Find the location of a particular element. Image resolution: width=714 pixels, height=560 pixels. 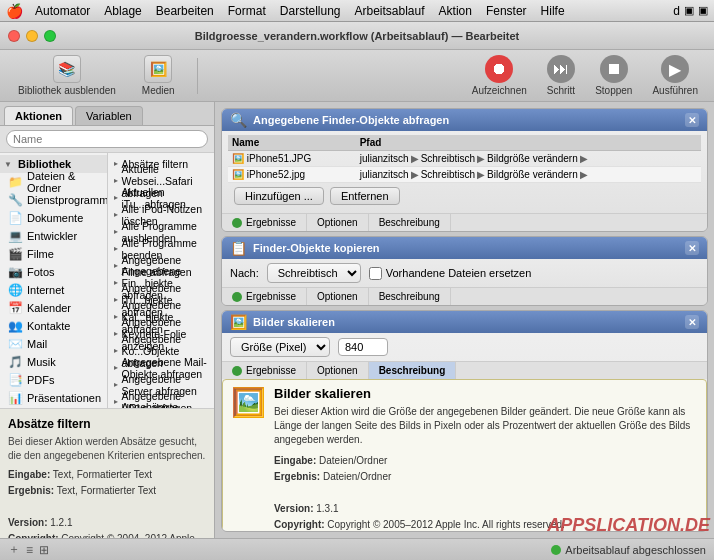

block1-body: Name Pfad 🖼️ iPhone51.JPG is located at coordinates (464, 172).